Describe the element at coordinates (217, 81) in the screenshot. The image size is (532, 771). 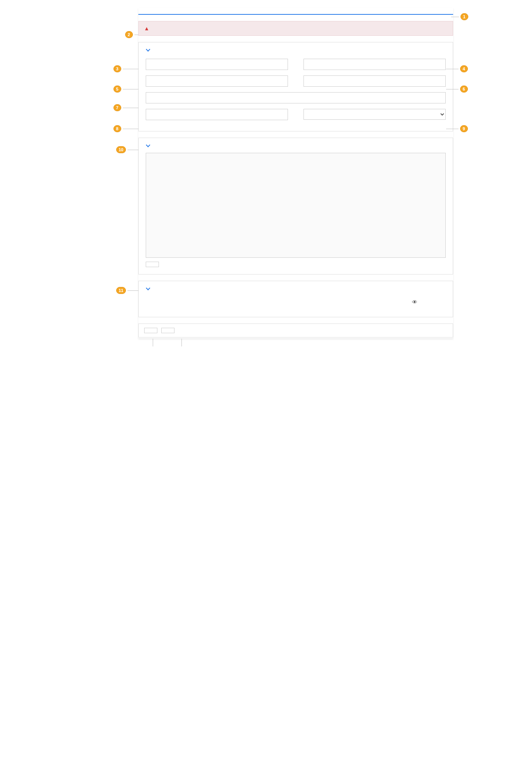
I see `current-version-input` at that location.